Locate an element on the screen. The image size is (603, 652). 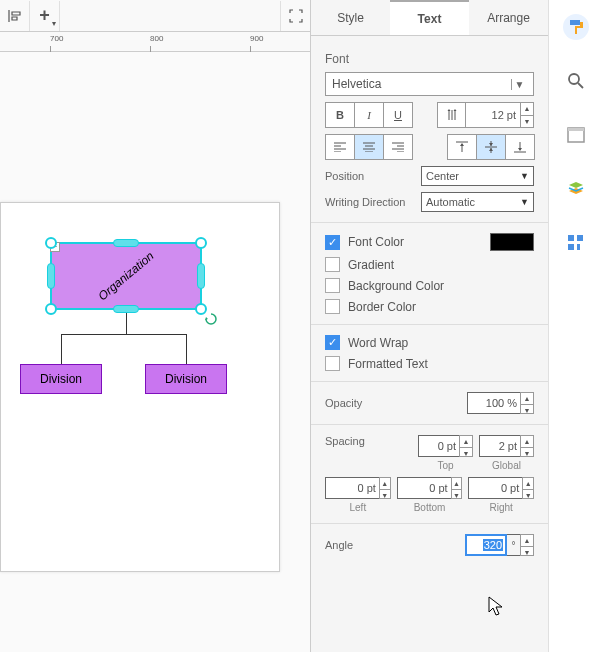
italic-button: I is located at coordinates (369, 115).